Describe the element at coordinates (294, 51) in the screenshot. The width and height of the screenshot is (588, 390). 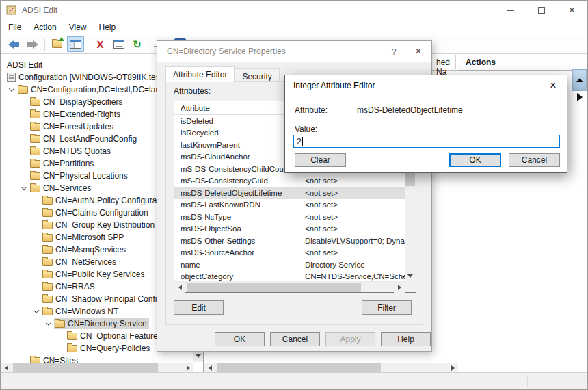
I see `dialog-title-bar: CN=Directory Service Properties ? ×` at that location.